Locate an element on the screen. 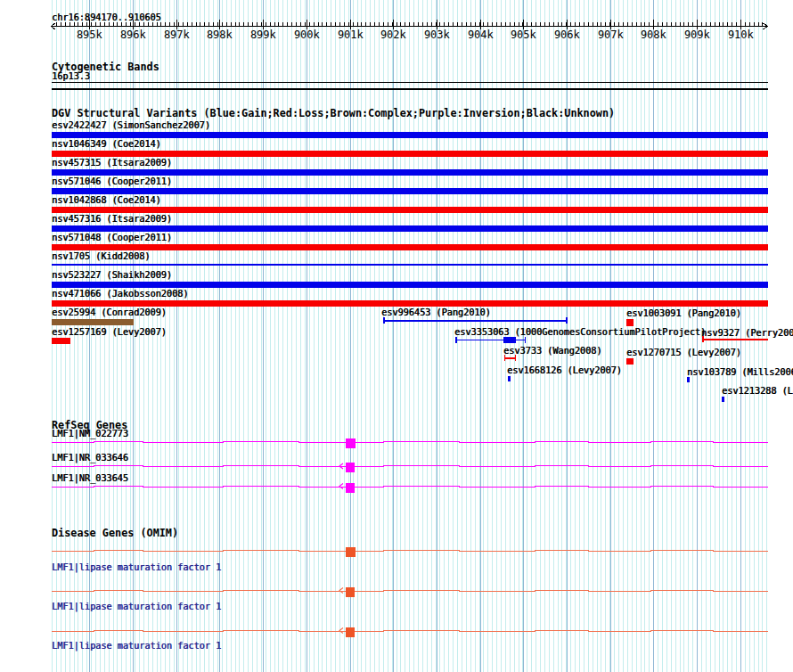  refseq-gene-label: LMF1|NR_033645 is located at coordinates (90, 479).